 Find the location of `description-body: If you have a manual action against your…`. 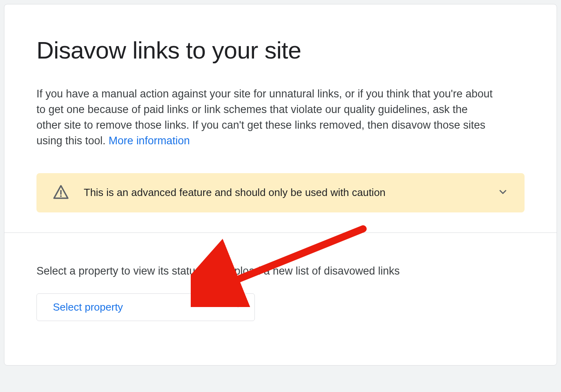

description-body: If you have a manual action against your… is located at coordinates (264, 117).